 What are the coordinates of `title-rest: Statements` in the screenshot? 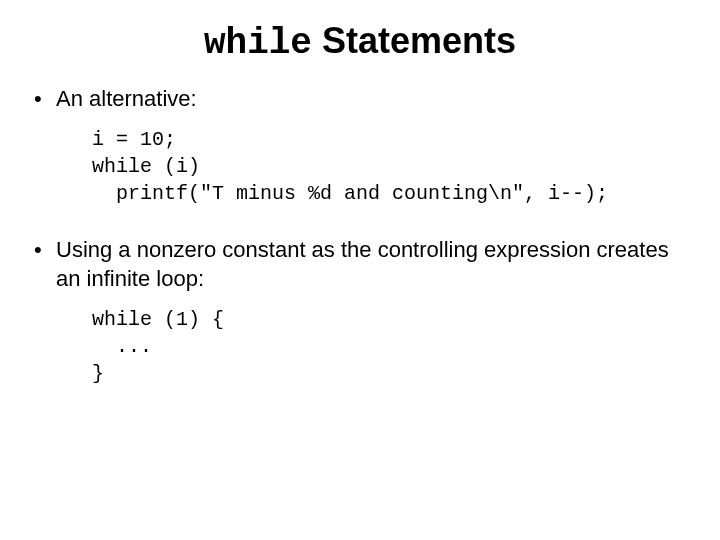 It's located at (414, 40).